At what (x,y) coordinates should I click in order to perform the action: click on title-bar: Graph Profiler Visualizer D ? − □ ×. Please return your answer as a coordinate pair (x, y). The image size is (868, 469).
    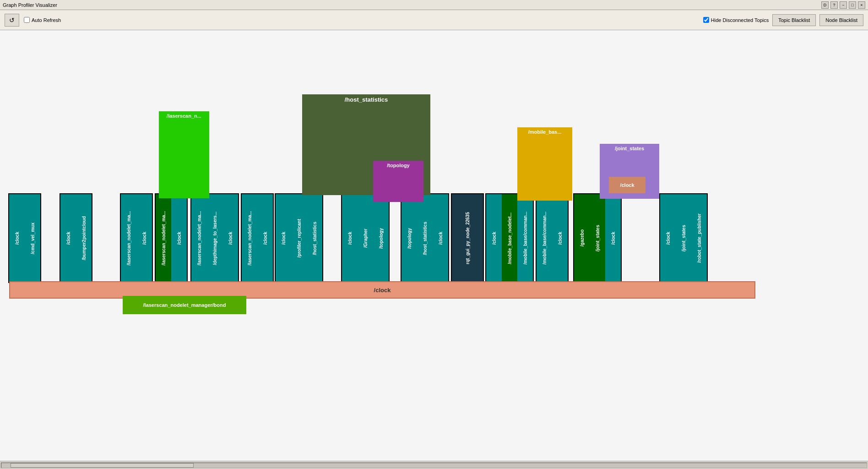
    Looking at the image, I should click on (434, 5).